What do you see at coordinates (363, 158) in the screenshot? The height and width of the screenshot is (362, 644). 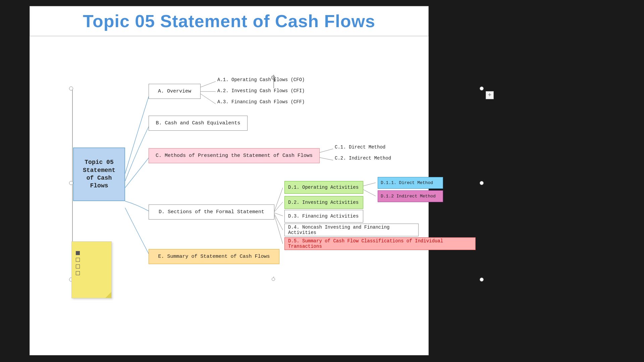 I see `sub-c2: C.2. Indirect Method` at bounding box center [363, 158].